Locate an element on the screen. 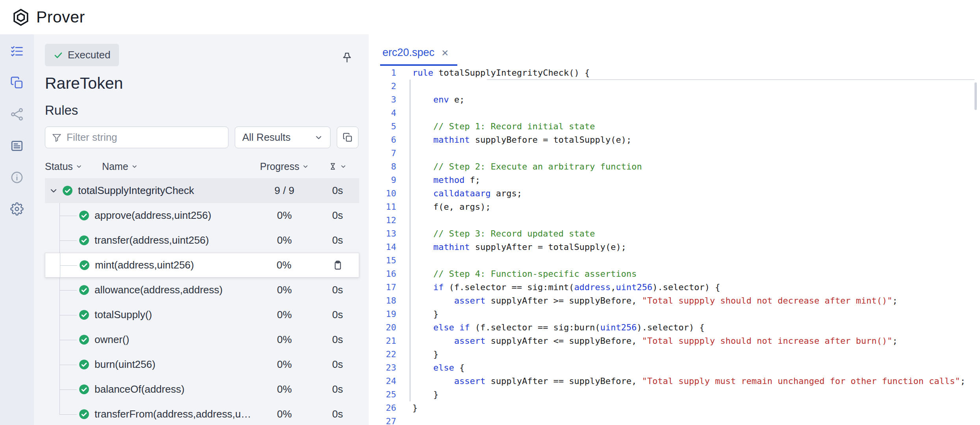 The height and width of the screenshot is (425, 980). job-title: RareToken is located at coordinates (202, 84).